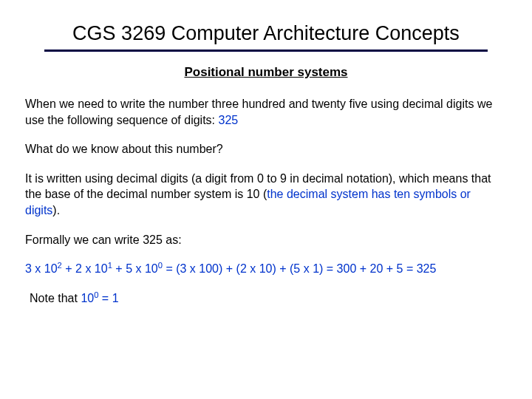 Image resolution: width=532 pixels, height=399 pixels. Describe the element at coordinates (268, 299) in the screenshot. I see `note-line: Note that 100 = 1` at that location.